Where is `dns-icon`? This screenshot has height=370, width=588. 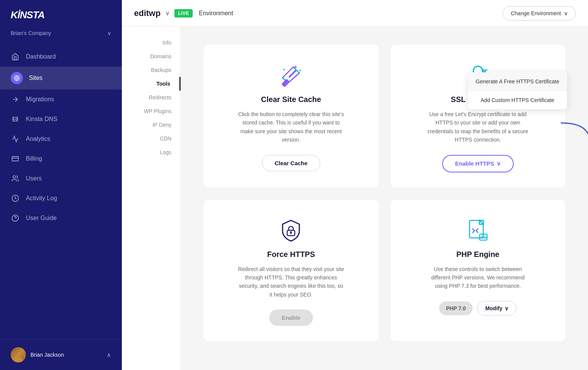 dns-icon is located at coordinates (15, 119).